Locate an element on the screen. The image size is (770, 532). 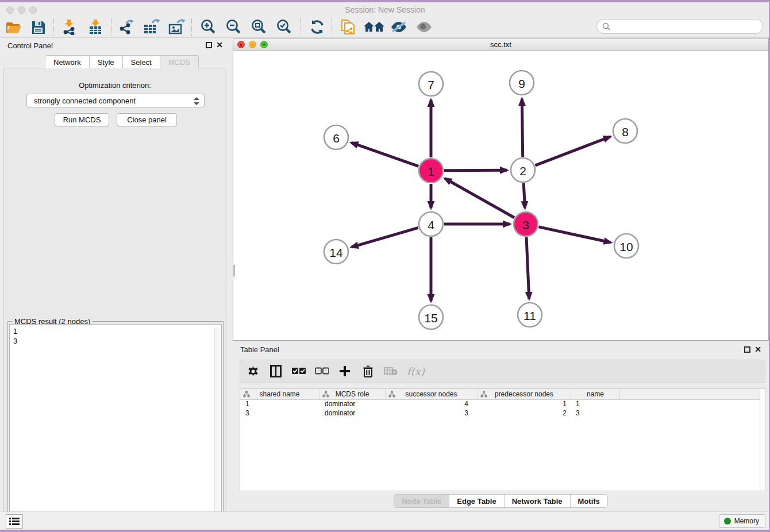
refresh-icon is located at coordinates (317, 27).